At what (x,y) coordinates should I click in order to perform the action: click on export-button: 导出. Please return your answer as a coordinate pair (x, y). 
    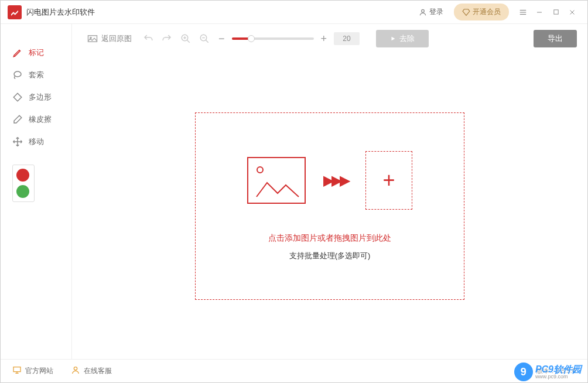
    Looking at the image, I should click on (555, 39).